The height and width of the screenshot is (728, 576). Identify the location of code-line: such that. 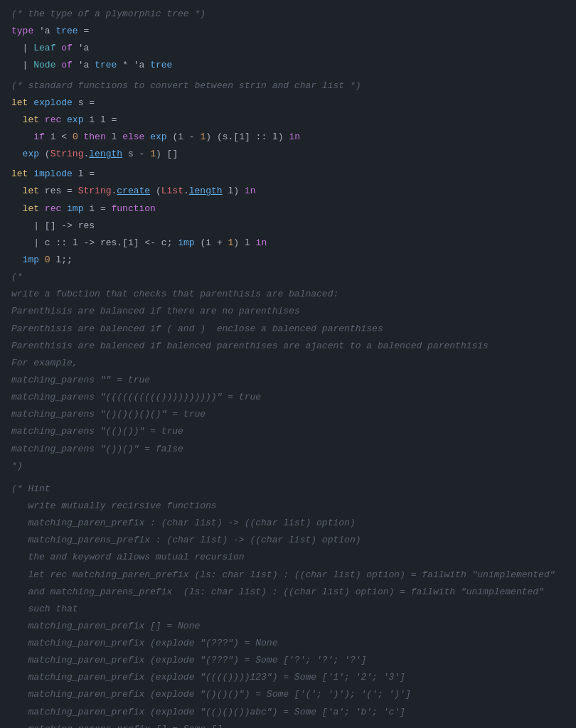
(288, 609).